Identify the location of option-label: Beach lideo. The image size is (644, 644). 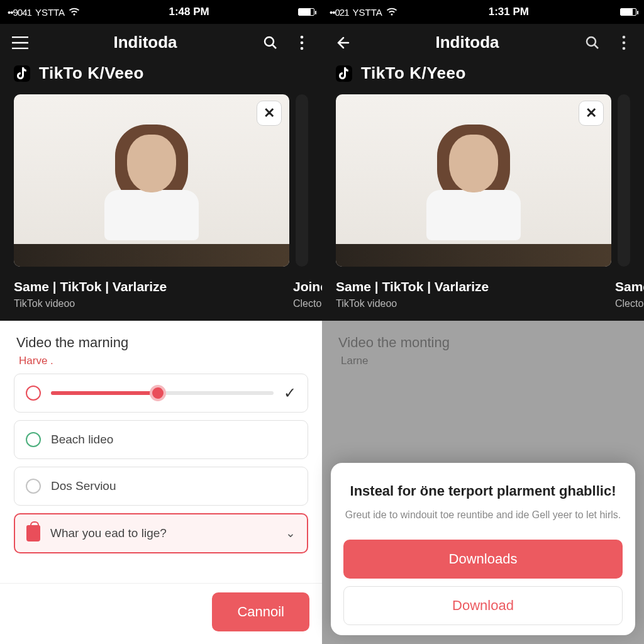
(82, 440).